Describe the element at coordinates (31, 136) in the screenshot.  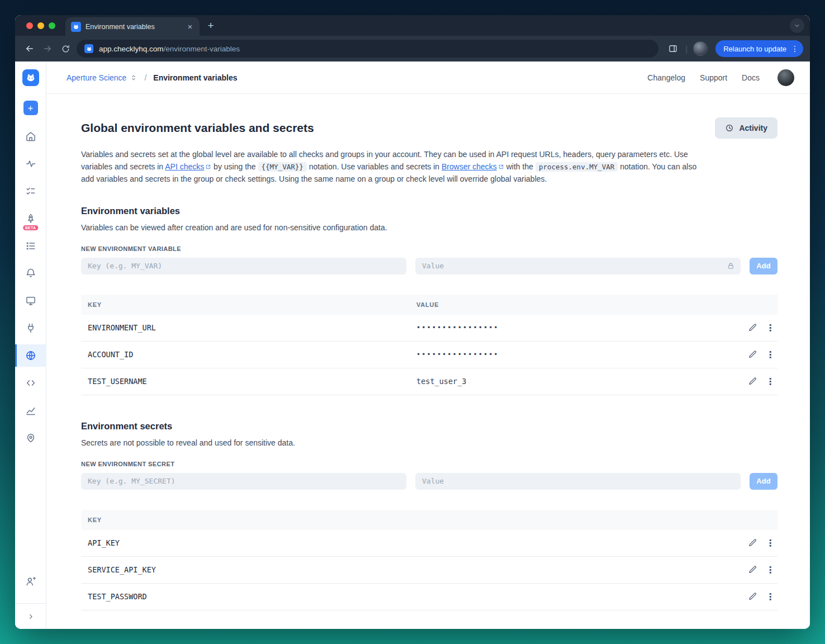
I see `home-icon` at that location.